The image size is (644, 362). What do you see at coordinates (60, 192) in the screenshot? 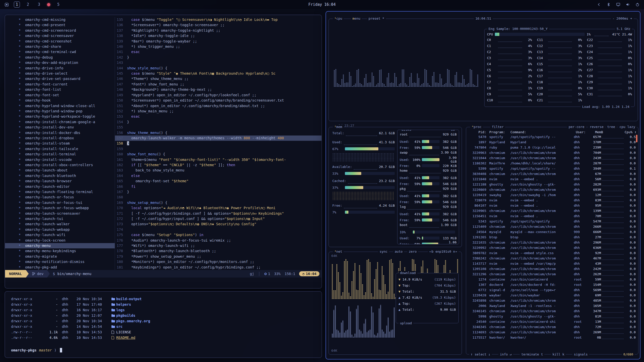
I see `file-item: *omarchy-launch-floating-terminal` at bounding box center [60, 192].